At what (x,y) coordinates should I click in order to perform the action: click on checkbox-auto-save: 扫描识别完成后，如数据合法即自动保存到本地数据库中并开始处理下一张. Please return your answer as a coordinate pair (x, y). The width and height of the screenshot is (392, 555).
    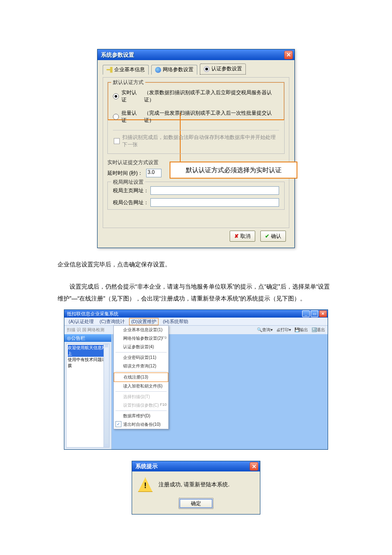
    Looking at the image, I should click on (196, 141).